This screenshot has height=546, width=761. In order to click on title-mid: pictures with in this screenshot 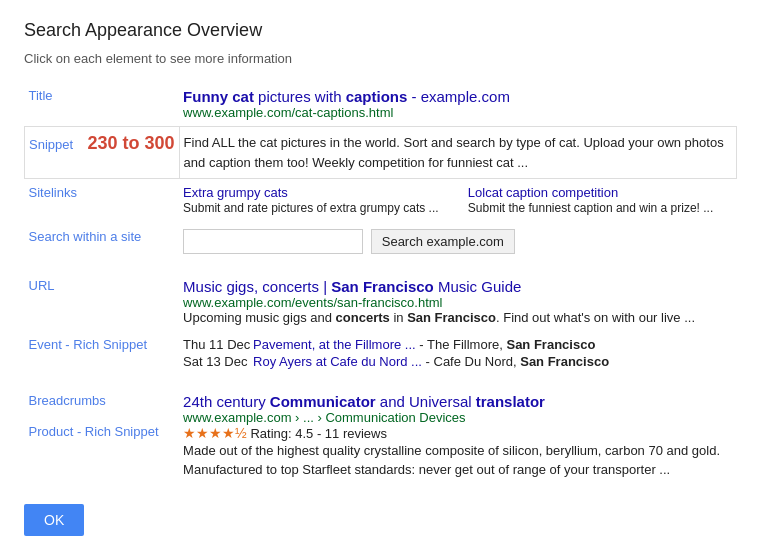, I will do `click(300, 96)`.